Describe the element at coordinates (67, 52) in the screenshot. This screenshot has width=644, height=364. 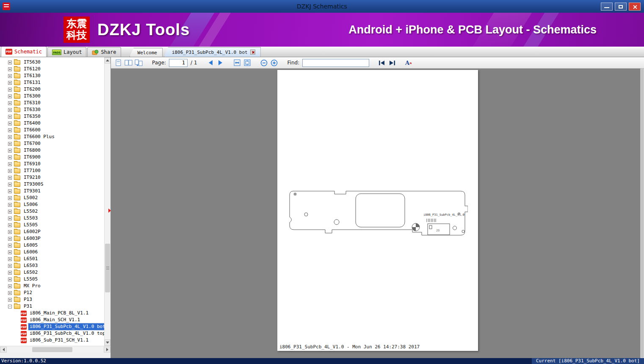
I see `tab-layout: PADS Layout` at that location.